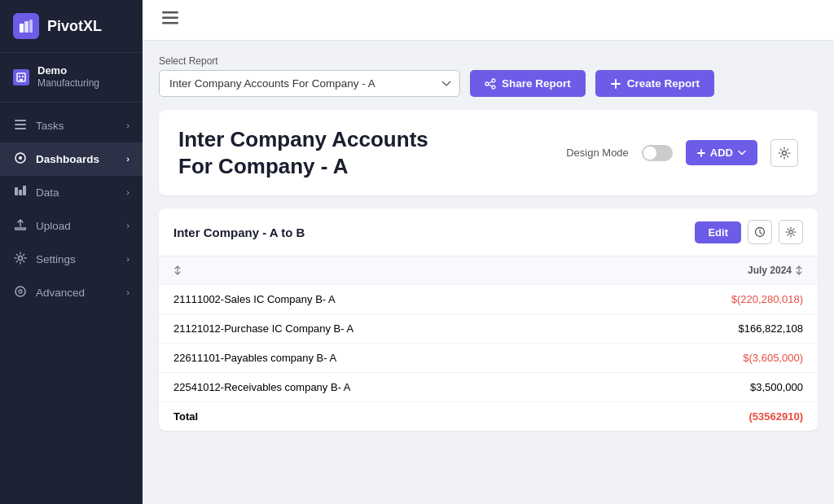 This screenshot has width=834, height=504. Describe the element at coordinates (489, 300) in the screenshot. I see `table-row: 21111002-Sales IC Company B- A $(220,280…` at that location.